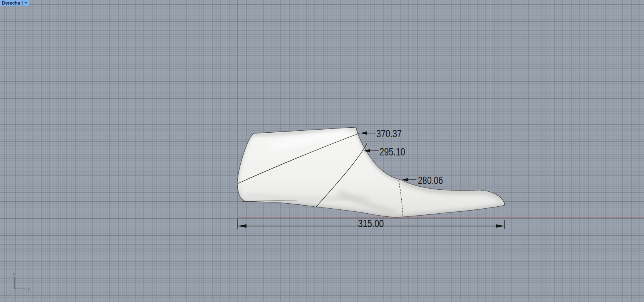 This screenshot has width=644, height=302. I want to click on dimension-last-length: 315.00, so click(371, 224).